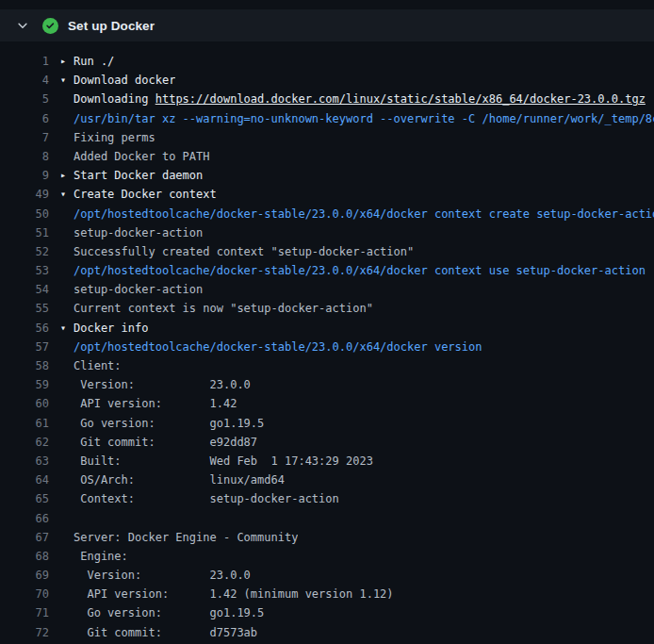 The width and height of the screenshot is (654, 644). What do you see at coordinates (141, 157) in the screenshot?
I see `log-text: Added Docker to PATH` at bounding box center [141, 157].